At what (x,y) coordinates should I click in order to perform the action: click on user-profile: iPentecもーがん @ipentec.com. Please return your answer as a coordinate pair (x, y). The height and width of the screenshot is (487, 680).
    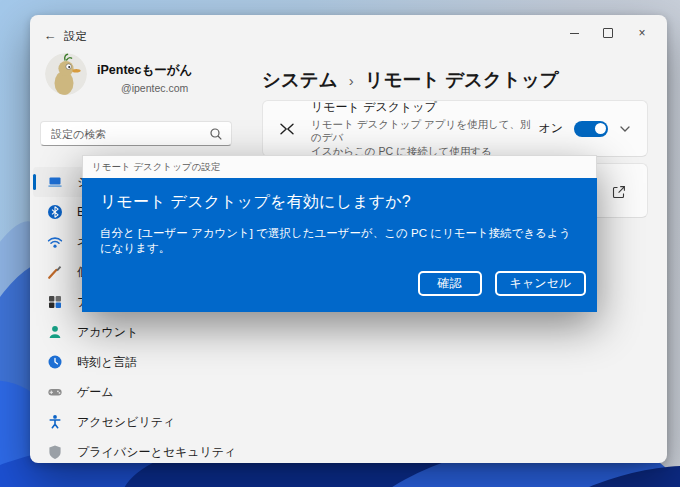
    Looking at the image, I should click on (118, 74).